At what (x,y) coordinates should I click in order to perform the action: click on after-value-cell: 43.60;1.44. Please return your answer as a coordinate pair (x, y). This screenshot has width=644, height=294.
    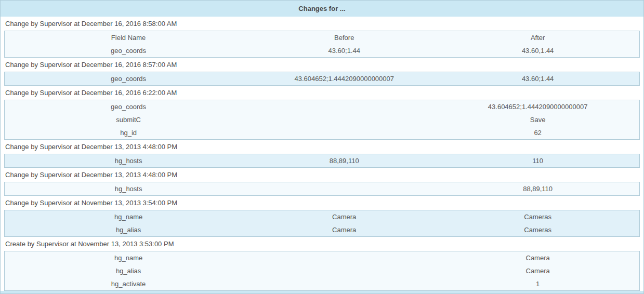
    Looking at the image, I should click on (537, 79).